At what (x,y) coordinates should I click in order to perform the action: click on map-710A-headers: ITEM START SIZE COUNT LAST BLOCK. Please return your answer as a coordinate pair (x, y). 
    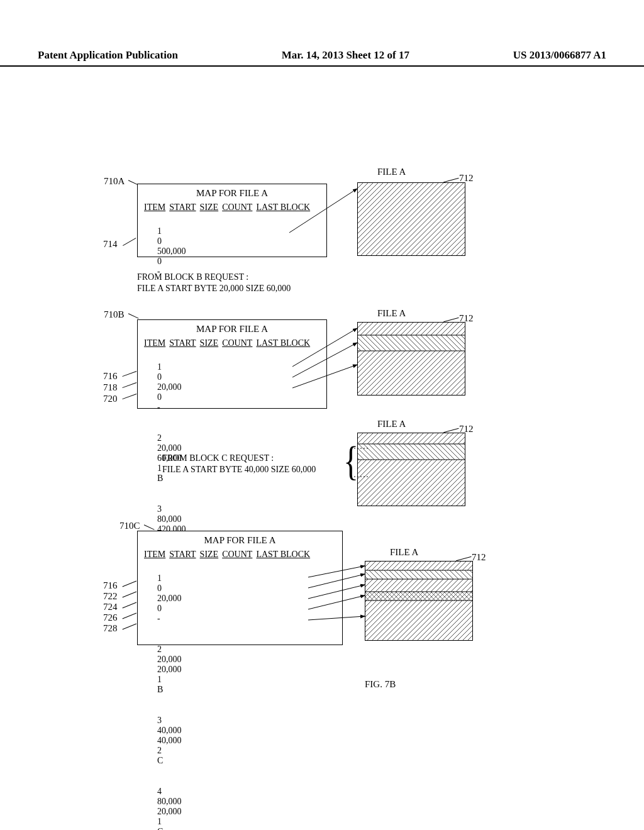
    Looking at the image, I should click on (232, 207).